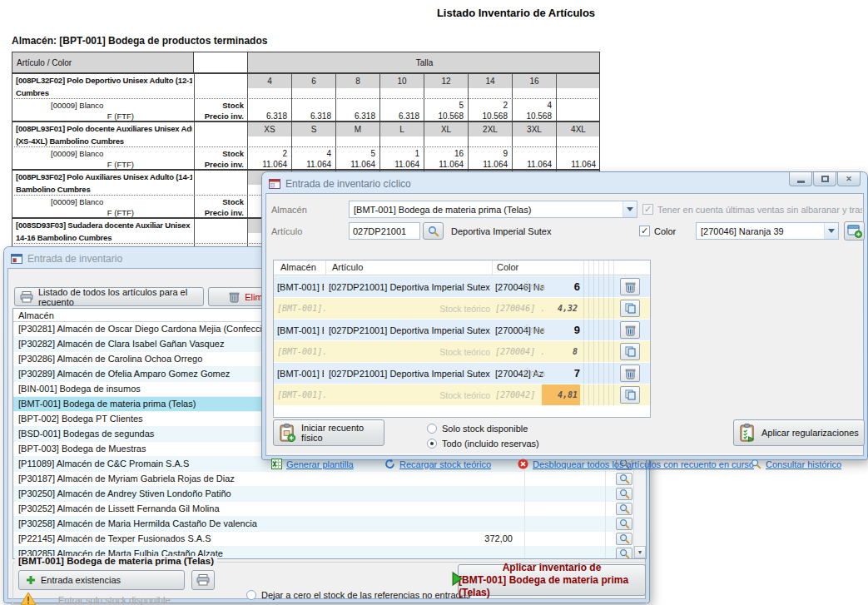 The height and width of the screenshot is (605, 868). I want to click on apply-arrow-icon, so click(458, 579).